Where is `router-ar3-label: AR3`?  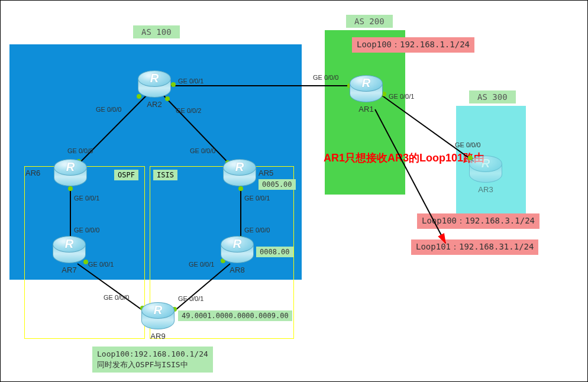 router-ar3-label: AR3 is located at coordinates (486, 189).